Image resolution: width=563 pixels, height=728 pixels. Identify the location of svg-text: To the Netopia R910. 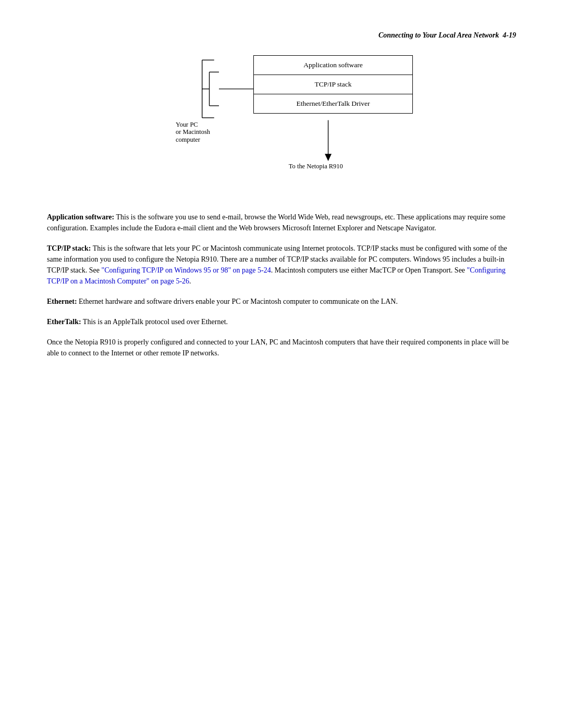
(316, 166).